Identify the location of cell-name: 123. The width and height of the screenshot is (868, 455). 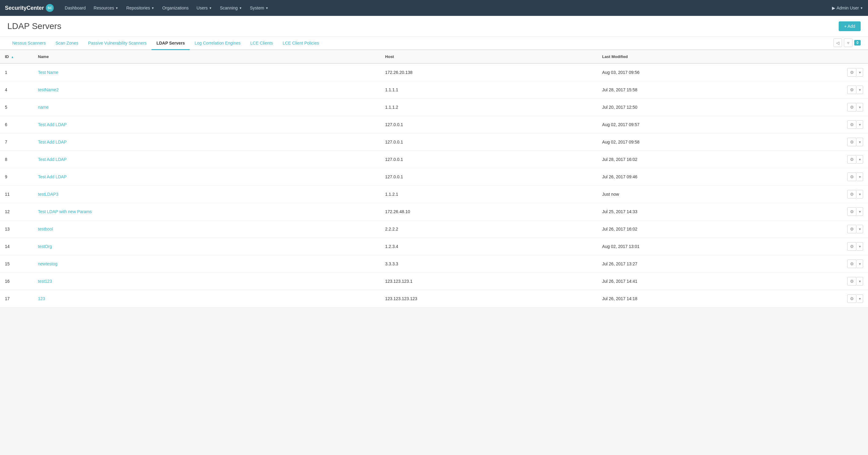
(207, 299).